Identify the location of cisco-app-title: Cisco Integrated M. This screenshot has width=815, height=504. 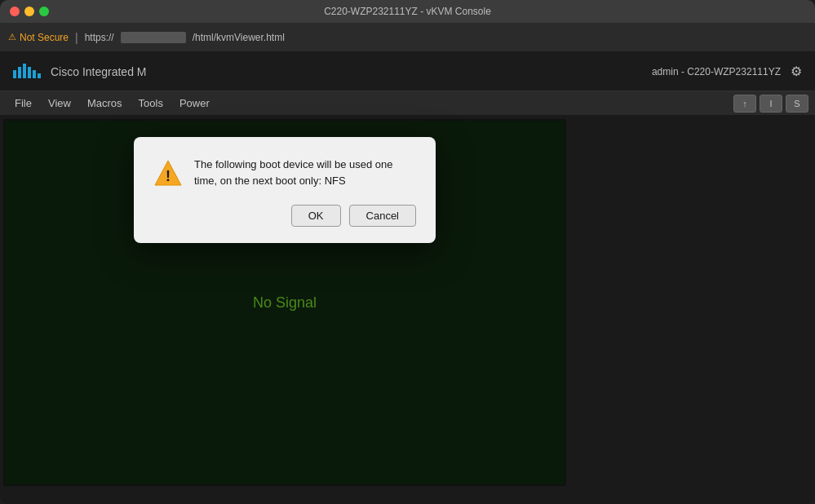
(99, 72).